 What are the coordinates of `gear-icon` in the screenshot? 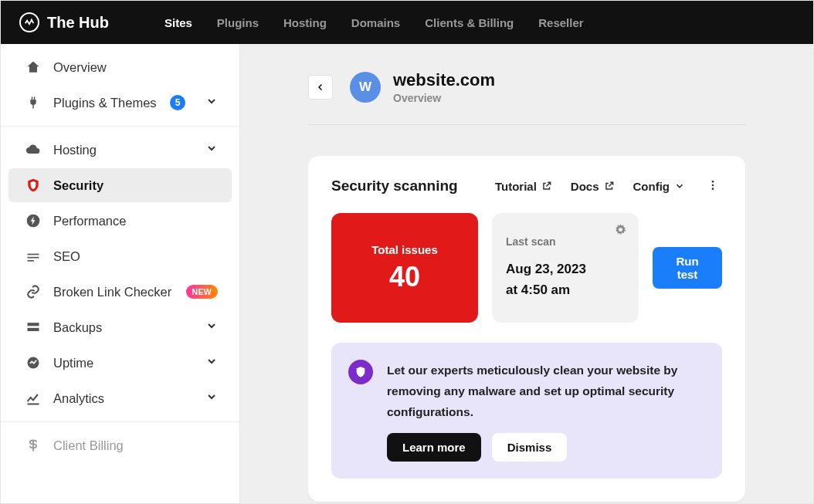 It's located at (621, 230).